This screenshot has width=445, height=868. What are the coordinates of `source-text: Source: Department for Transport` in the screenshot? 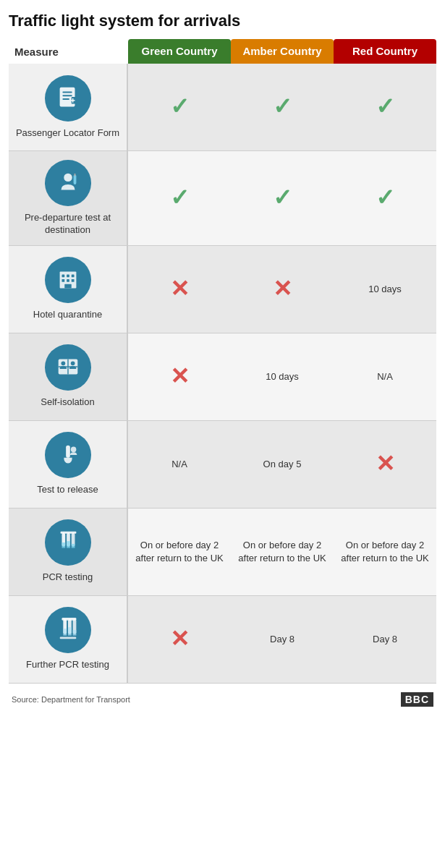 It's located at (71, 699).